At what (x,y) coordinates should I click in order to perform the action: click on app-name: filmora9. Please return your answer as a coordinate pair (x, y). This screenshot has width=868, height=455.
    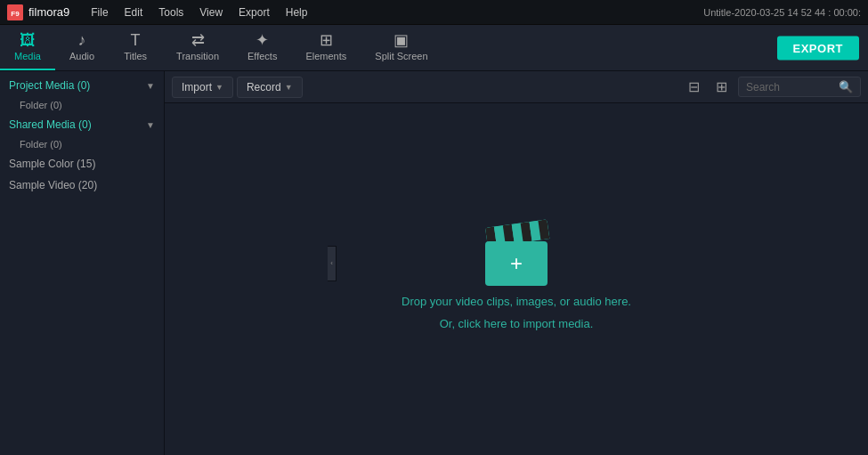
    Looking at the image, I should click on (49, 12).